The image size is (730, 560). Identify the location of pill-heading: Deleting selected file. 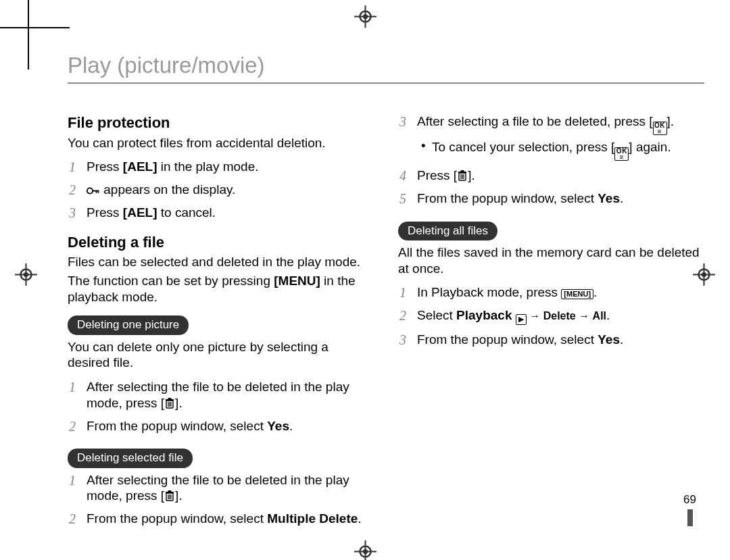
(130, 458).